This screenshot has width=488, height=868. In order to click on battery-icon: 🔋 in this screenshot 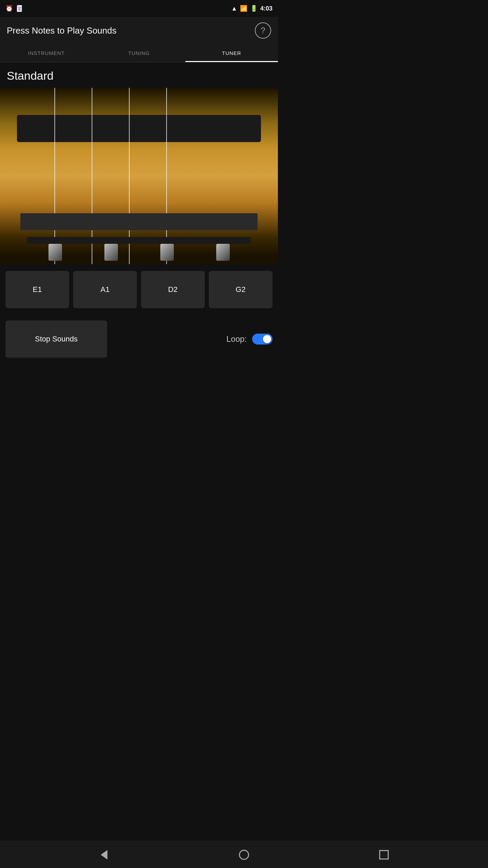, I will do `click(254, 8)`.